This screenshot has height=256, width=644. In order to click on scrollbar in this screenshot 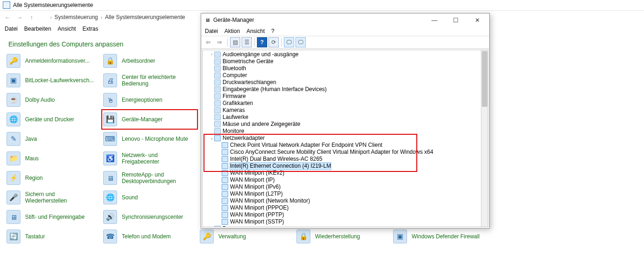, I will do `click(484, 138)`.